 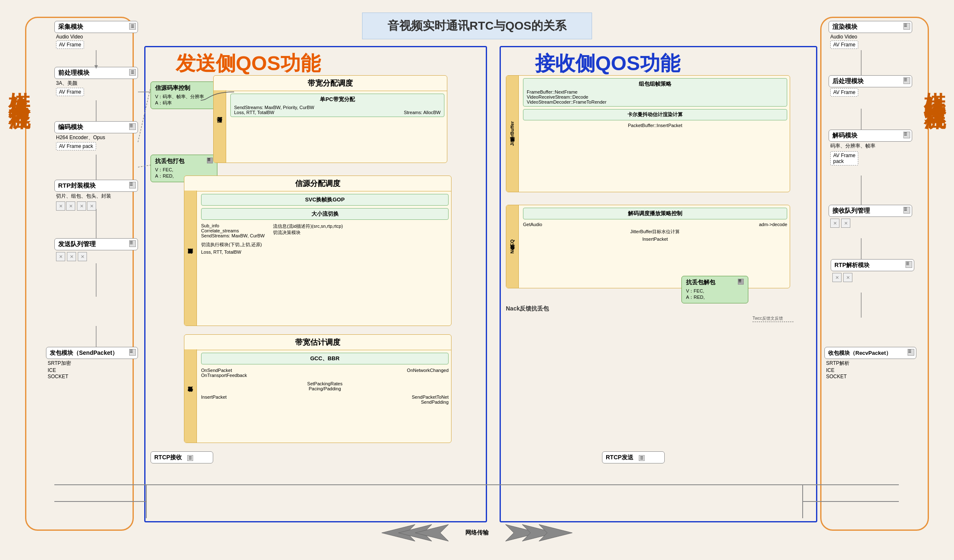 I want to click on decode-icon: ☰, so click(x=907, y=135).